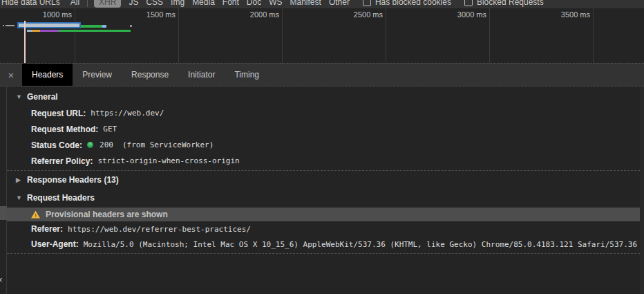  I want to click on filter-js: JS, so click(133, 3).